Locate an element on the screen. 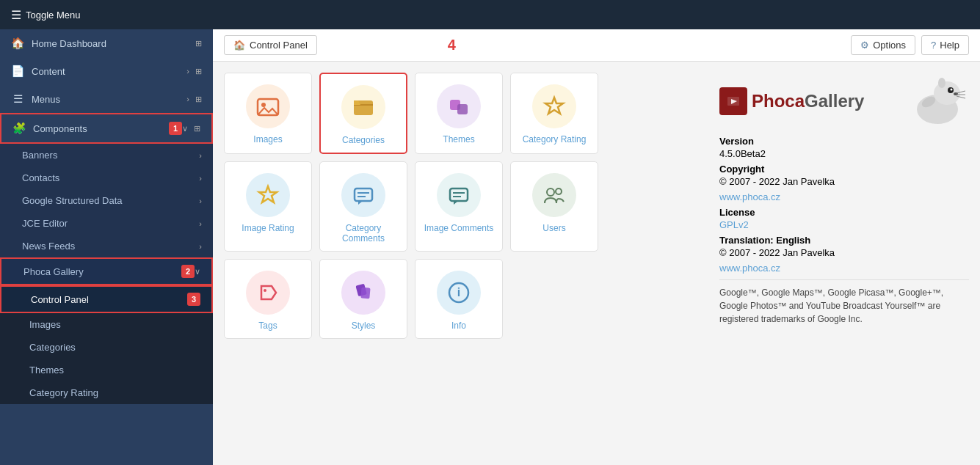  step-badge-1: 1 is located at coordinates (175, 128).